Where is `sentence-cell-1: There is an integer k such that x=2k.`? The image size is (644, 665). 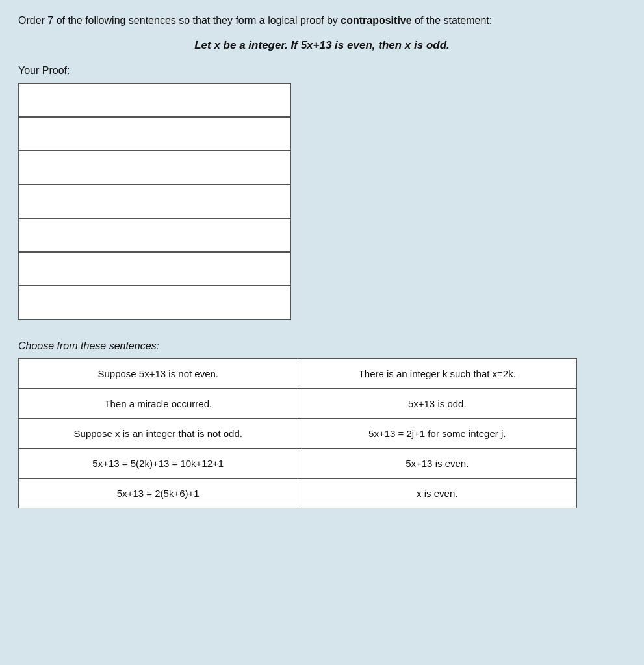
sentence-cell-1: There is an integer k such that x=2k. is located at coordinates (438, 374).